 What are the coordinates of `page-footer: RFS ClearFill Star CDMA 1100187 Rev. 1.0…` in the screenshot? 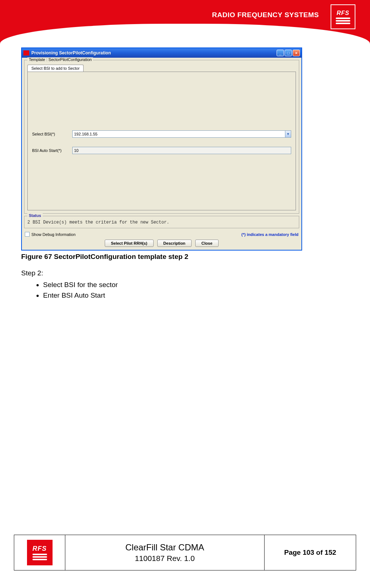 It's located at (185, 553).